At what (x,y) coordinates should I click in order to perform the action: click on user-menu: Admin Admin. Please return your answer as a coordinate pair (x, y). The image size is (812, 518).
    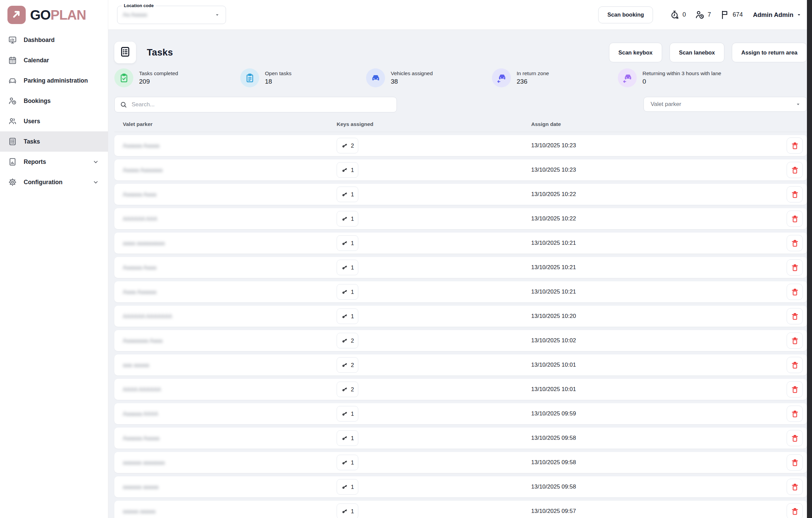
    Looking at the image, I should click on (777, 15).